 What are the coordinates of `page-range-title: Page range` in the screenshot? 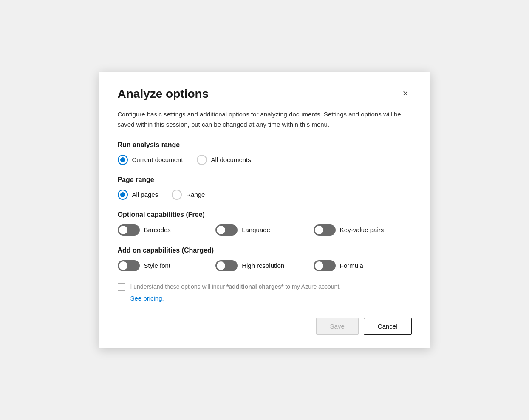 It's located at (265, 180).